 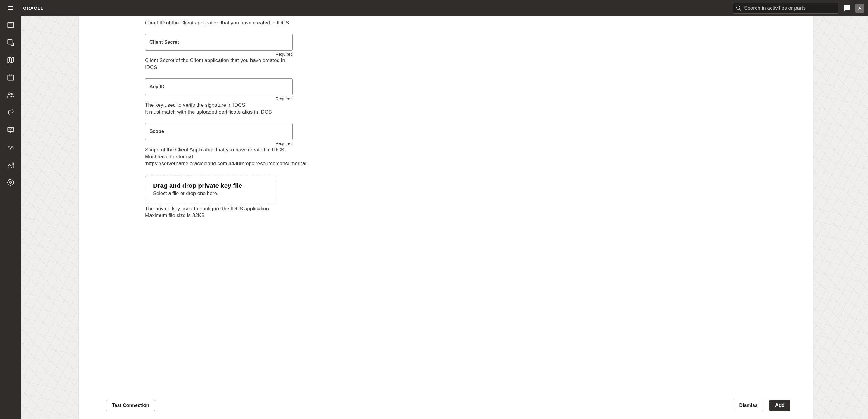 I want to click on add-button: Add, so click(x=780, y=406).